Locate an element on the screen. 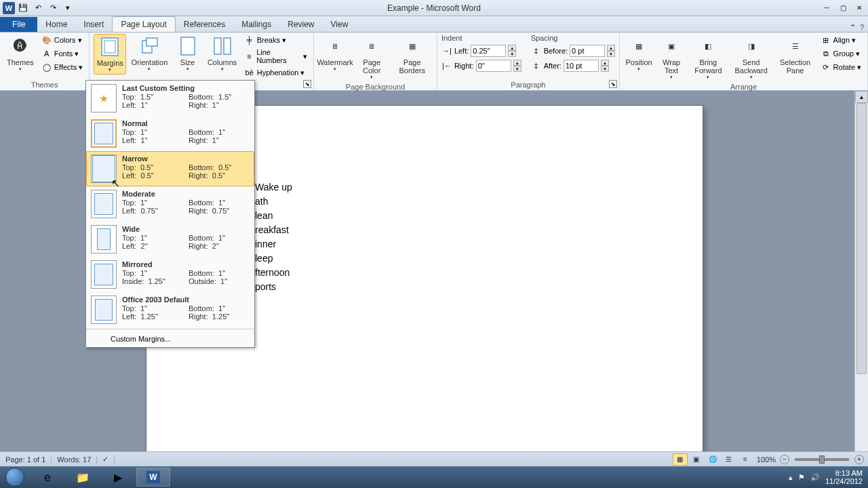 This screenshot has height=488, width=868. send-backward-icon: ◨ is located at coordinates (751, 46).